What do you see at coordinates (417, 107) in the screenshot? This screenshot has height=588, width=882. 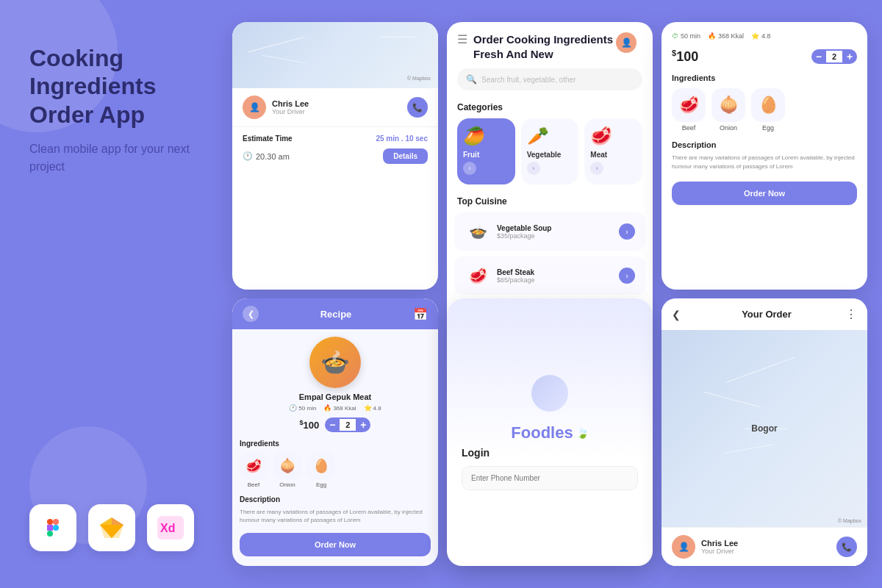 I see `phone-button: 📞` at bounding box center [417, 107].